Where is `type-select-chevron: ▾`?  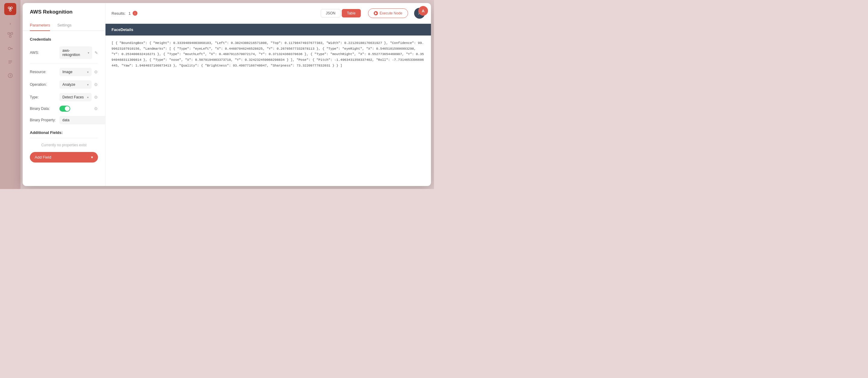 type-select-chevron: ▾ is located at coordinates (88, 97).